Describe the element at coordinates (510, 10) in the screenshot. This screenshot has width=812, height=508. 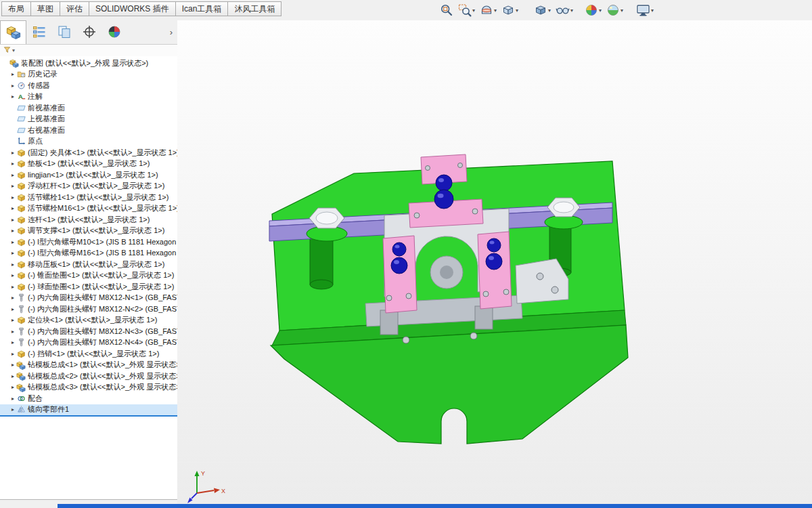
I see `view-orientation-button: ▾` at that location.